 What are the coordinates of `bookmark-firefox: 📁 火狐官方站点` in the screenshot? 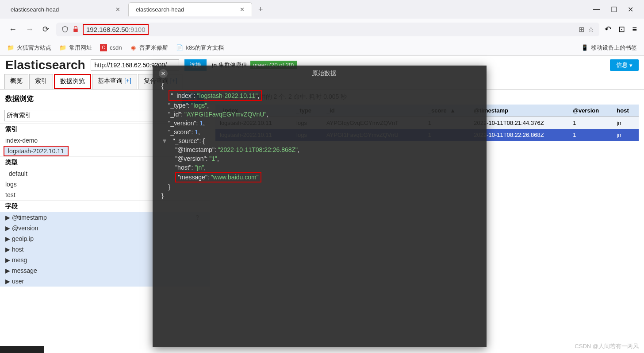 It's located at (29, 48).